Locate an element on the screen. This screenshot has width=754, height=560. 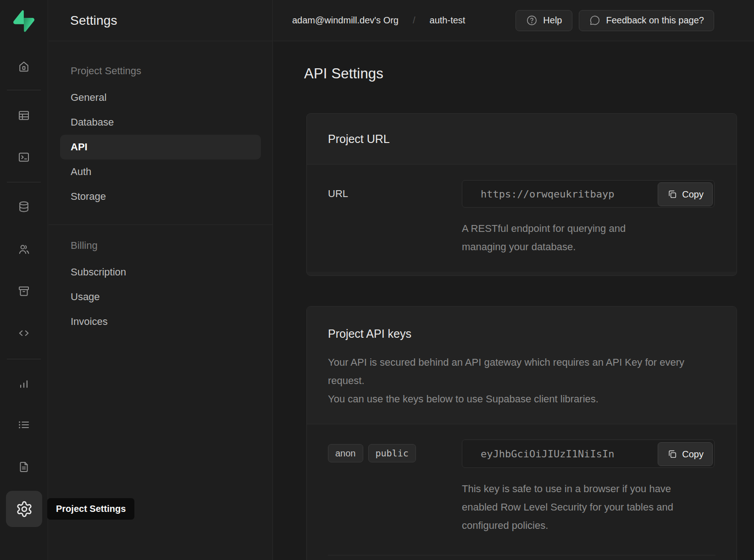
sidebar-item-usage: Usage is located at coordinates (161, 297).